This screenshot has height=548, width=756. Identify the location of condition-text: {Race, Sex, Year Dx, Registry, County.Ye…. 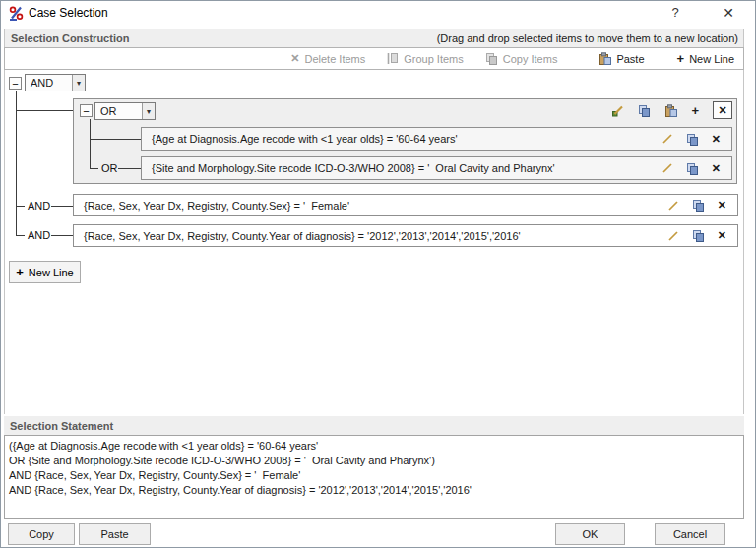
(370, 236).